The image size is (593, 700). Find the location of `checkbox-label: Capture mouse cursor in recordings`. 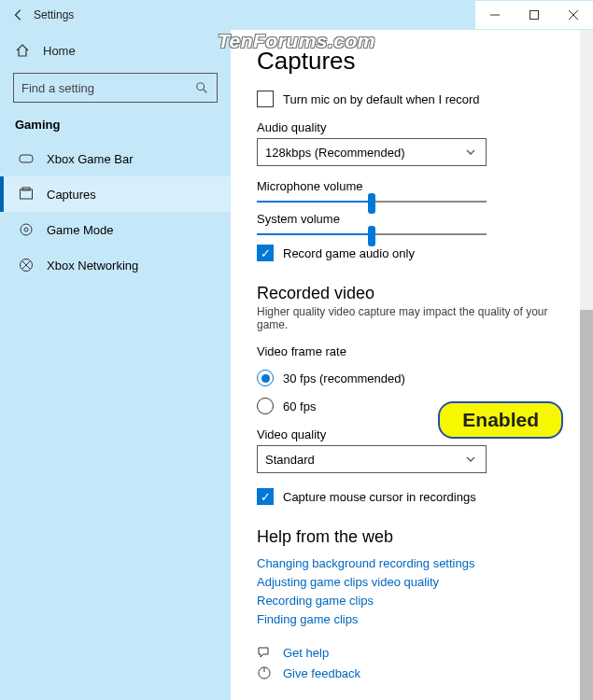

checkbox-label: Capture mouse cursor in recordings is located at coordinates (379, 497).